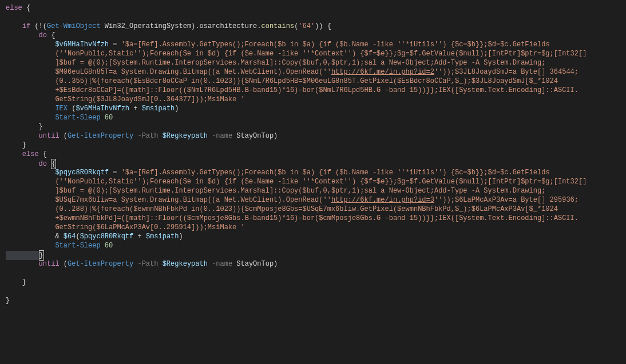 Image resolution: width=626 pixels, height=364 pixels. Describe the element at coordinates (74, 26) in the screenshot. I see `token-cmd: Get-WmiObject` at that location.